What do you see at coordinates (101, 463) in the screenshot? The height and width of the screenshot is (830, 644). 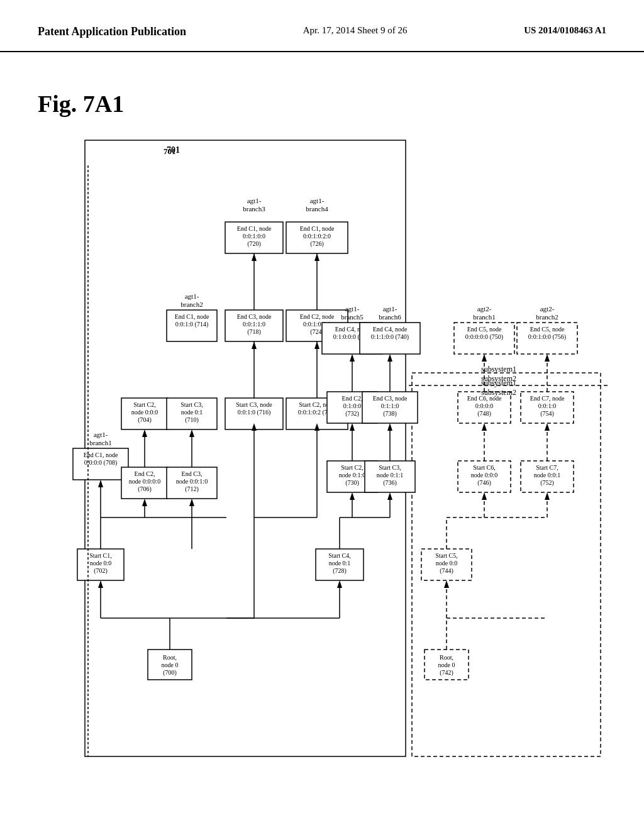 I see `svg-text: 0:0:0:0 (708)` at bounding box center [101, 463].